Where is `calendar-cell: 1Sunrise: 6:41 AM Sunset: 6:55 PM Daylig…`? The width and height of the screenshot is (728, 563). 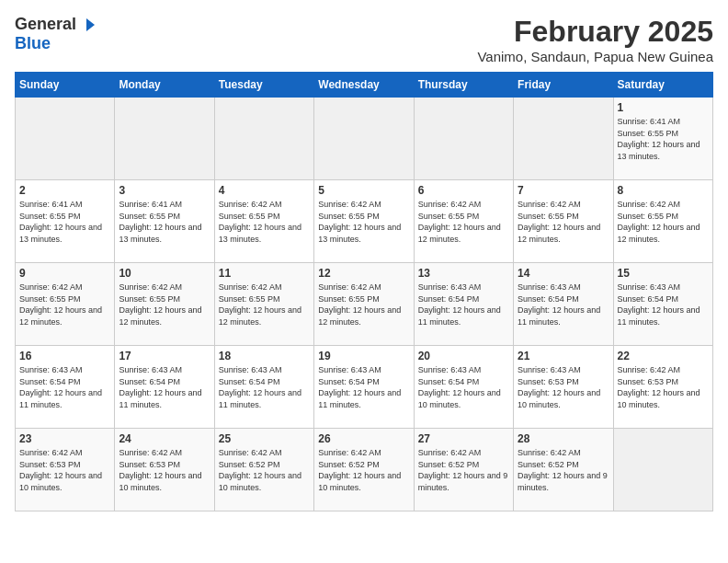 calendar-cell: 1Sunrise: 6:41 AM Sunset: 6:55 PM Daylig… is located at coordinates (663, 139).